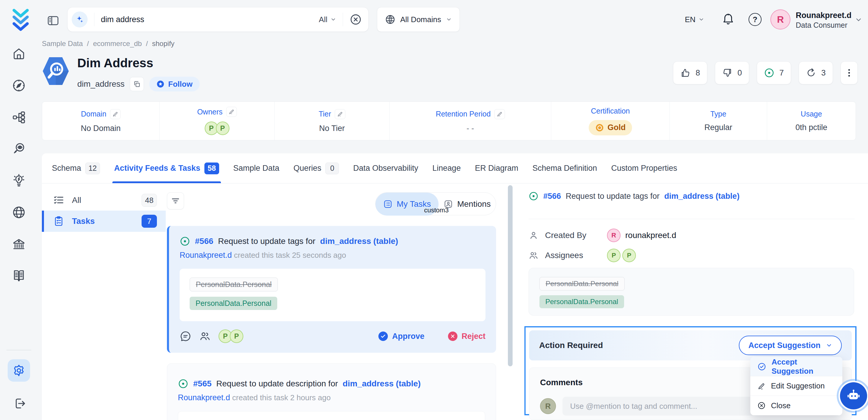 The height and width of the screenshot is (420, 868). Describe the element at coordinates (19, 244) in the screenshot. I see `bank-icon` at that location.